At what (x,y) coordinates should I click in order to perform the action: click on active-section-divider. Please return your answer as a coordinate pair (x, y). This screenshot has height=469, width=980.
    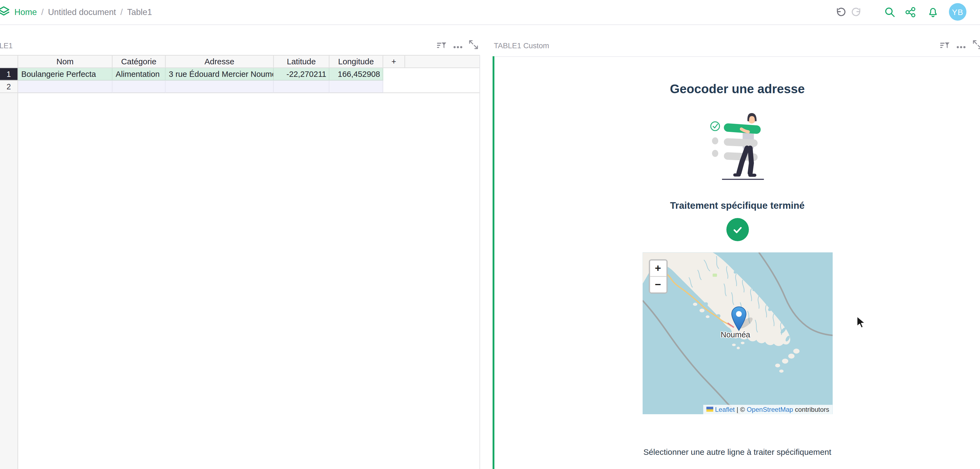
    Looking at the image, I should click on (493, 263).